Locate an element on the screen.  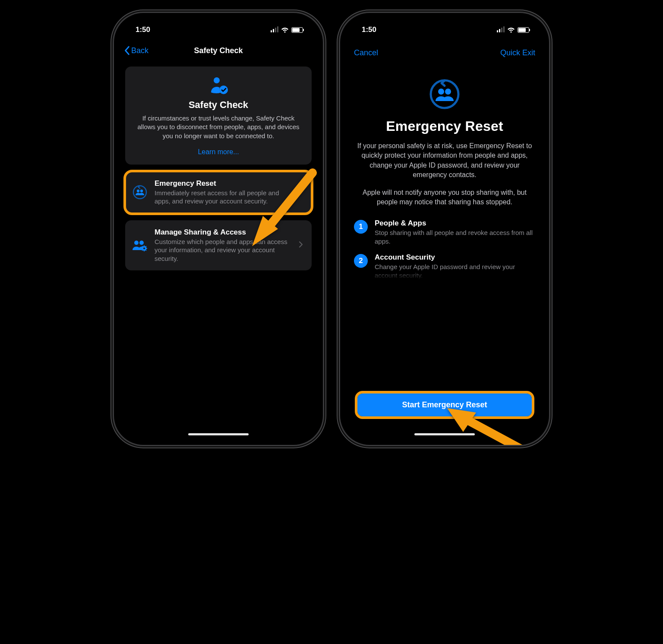
step-people-apps: 1 People & Apps Stop sharing with all pe… is located at coordinates (445, 232).